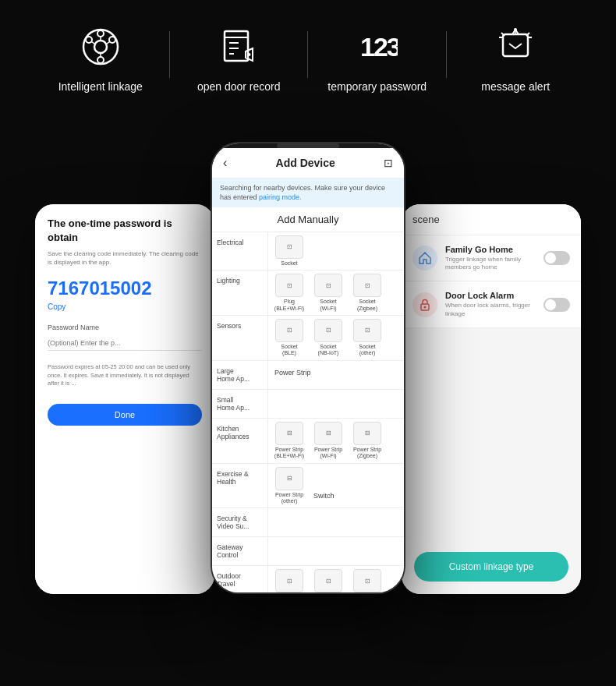 This screenshot has height=686, width=616. I want to click on feature-label-alert: message alert, so click(515, 87).